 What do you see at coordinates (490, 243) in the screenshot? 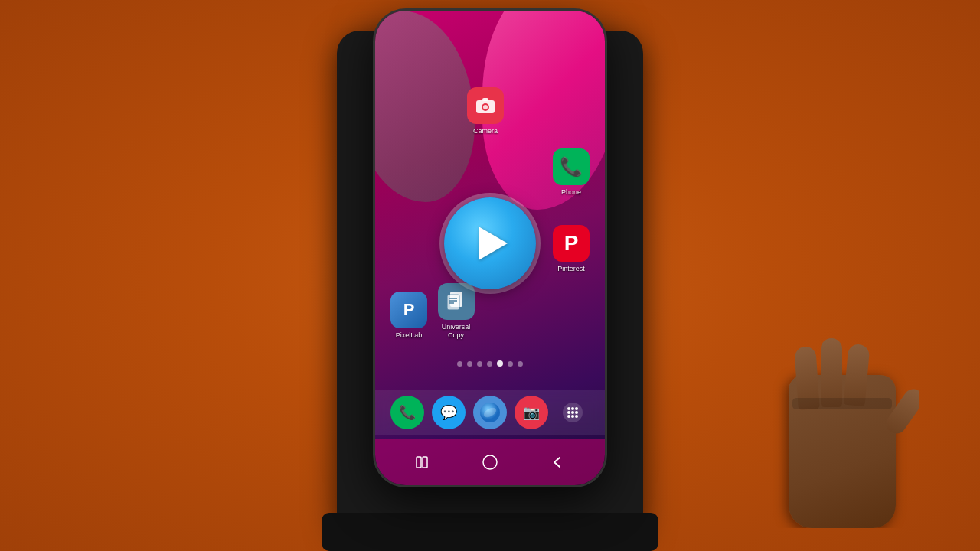
I see `play-button` at bounding box center [490, 243].